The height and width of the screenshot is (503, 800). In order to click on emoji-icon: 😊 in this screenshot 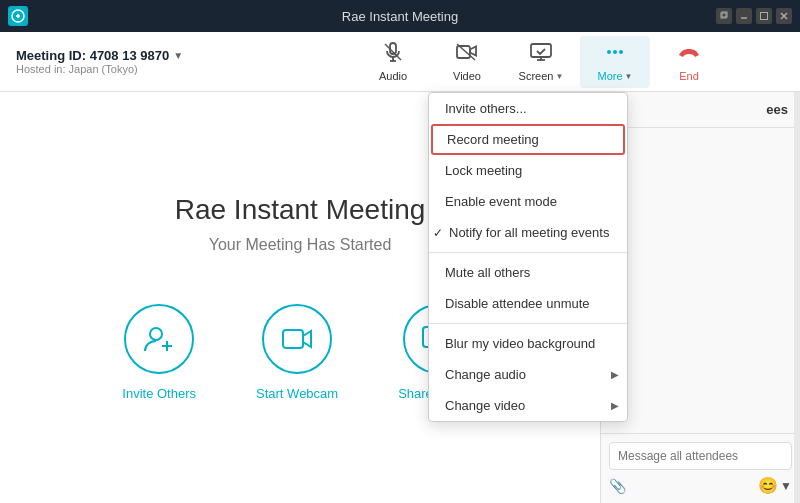, I will do `click(768, 486)`.